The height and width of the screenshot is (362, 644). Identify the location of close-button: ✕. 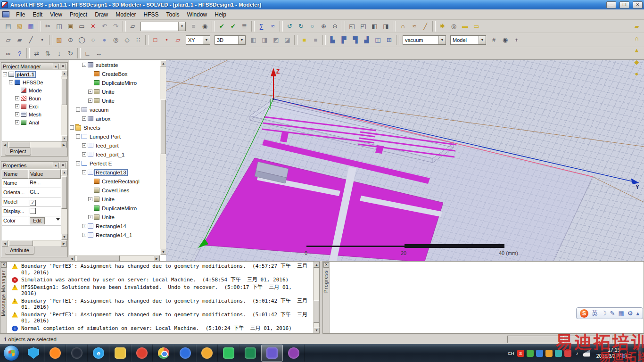
(637, 5).